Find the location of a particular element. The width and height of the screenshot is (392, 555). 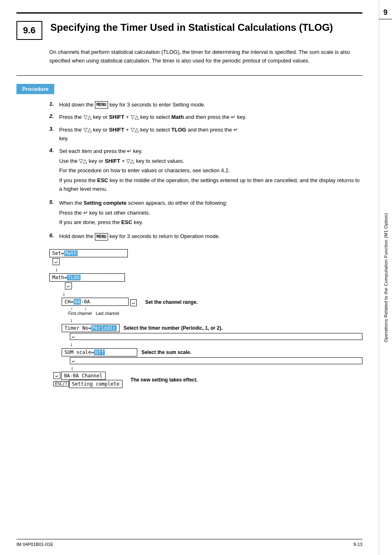

diag-box-5: SUM scale=Off is located at coordinates (99, 352).